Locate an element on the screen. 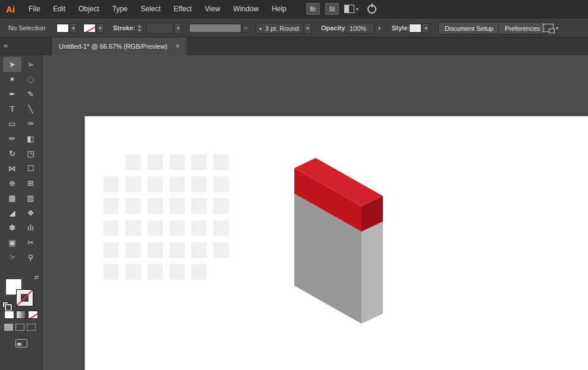 This screenshot has width=588, height=370. opacity-flyout-icon: › is located at coordinates (379, 27).